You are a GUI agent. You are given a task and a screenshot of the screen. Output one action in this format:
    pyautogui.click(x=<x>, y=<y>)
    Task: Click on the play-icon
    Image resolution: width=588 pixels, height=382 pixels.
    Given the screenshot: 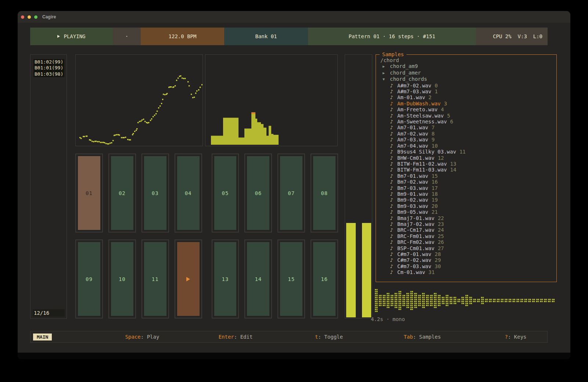 What is the action you would take?
    pyautogui.click(x=59, y=36)
    